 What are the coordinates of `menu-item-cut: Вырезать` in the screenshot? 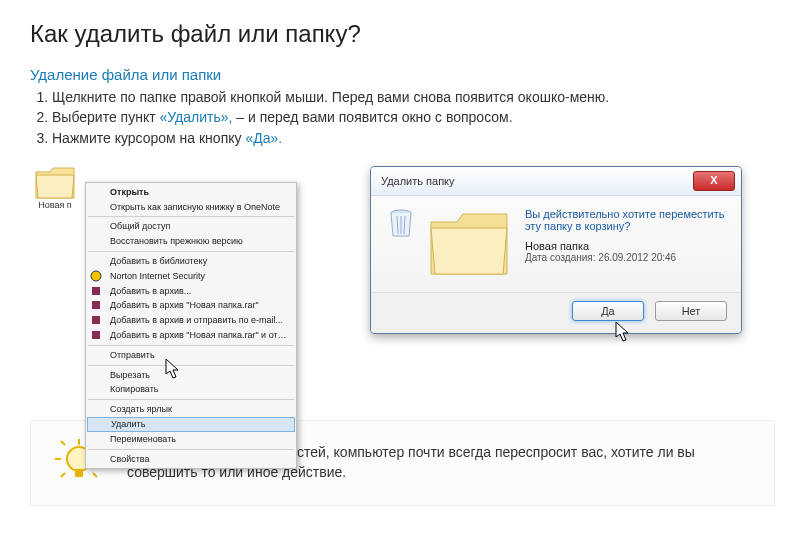 It's located at (191, 376).